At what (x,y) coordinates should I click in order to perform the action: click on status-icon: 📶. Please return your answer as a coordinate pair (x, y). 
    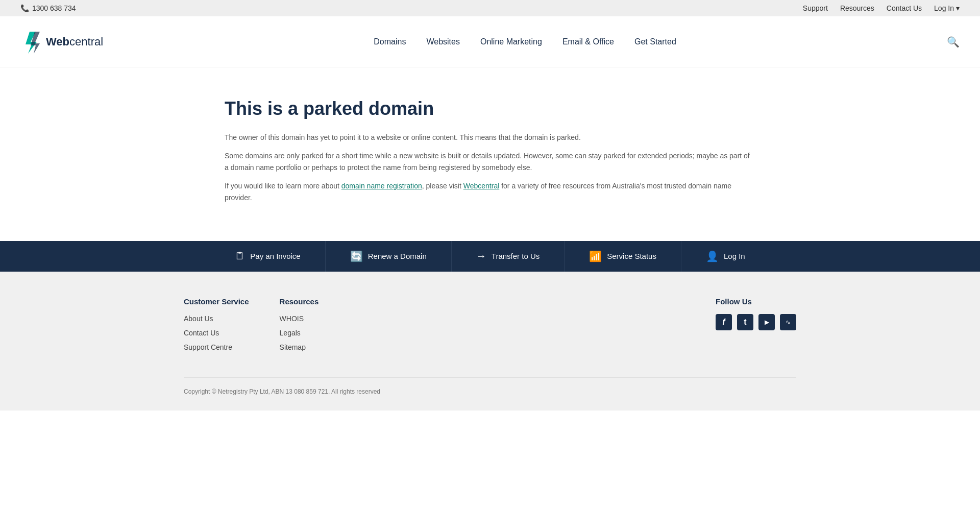
    Looking at the image, I should click on (595, 256).